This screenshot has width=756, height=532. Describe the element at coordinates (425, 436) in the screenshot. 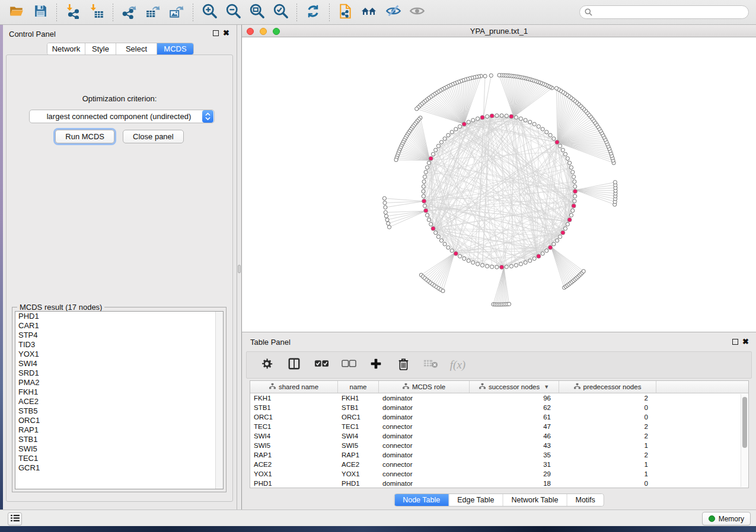

I see `table-cell: dominator` at that location.